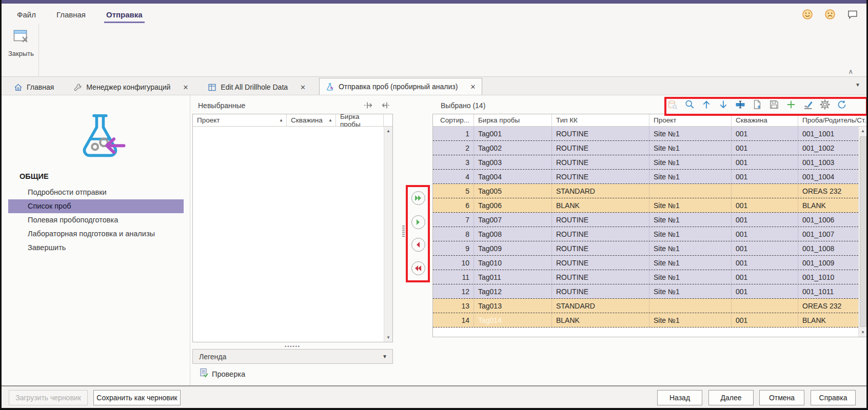 This screenshot has height=410, width=868. What do you see at coordinates (828, 234) in the screenshot?
I see `sample-parent-cell: 001_1007` at bounding box center [828, 234].